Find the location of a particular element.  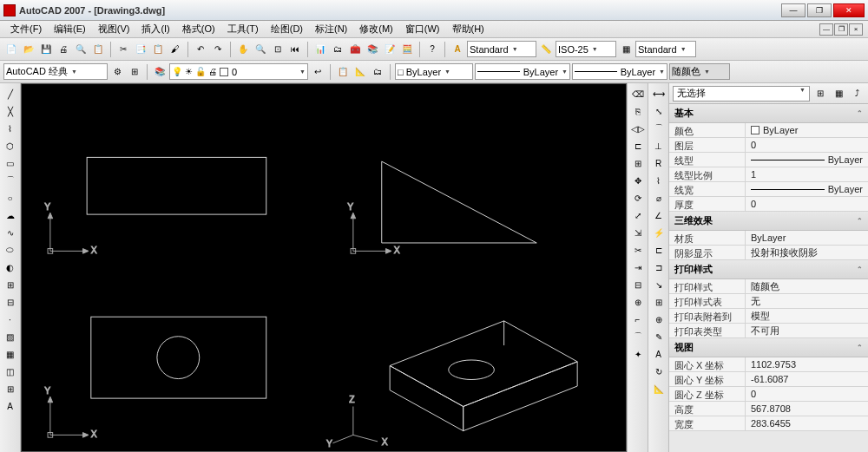

dim-linear-icon: ⟷ is located at coordinates (659, 94).